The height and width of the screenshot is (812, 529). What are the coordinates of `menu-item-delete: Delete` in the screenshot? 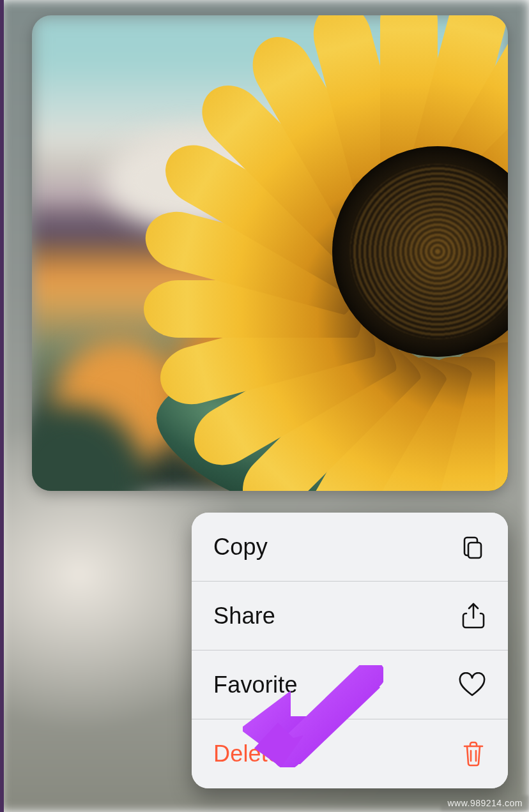 It's located at (350, 754).